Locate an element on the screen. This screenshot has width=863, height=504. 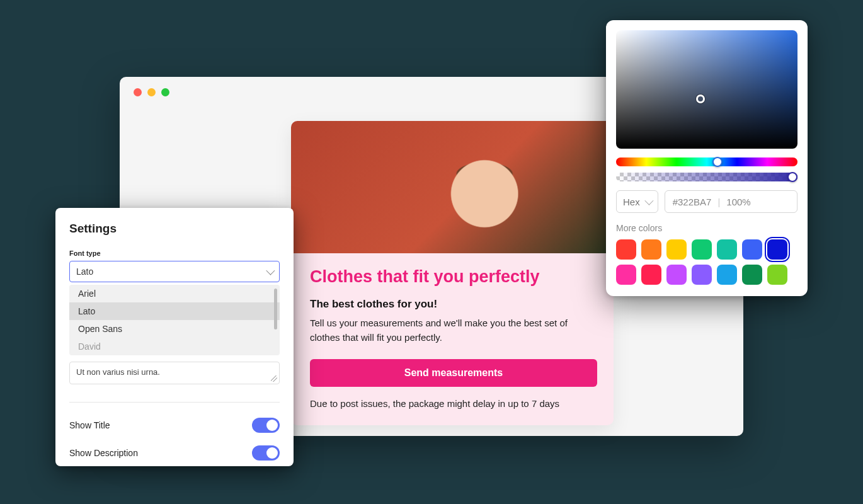
show-title-toggle is located at coordinates (266, 425).